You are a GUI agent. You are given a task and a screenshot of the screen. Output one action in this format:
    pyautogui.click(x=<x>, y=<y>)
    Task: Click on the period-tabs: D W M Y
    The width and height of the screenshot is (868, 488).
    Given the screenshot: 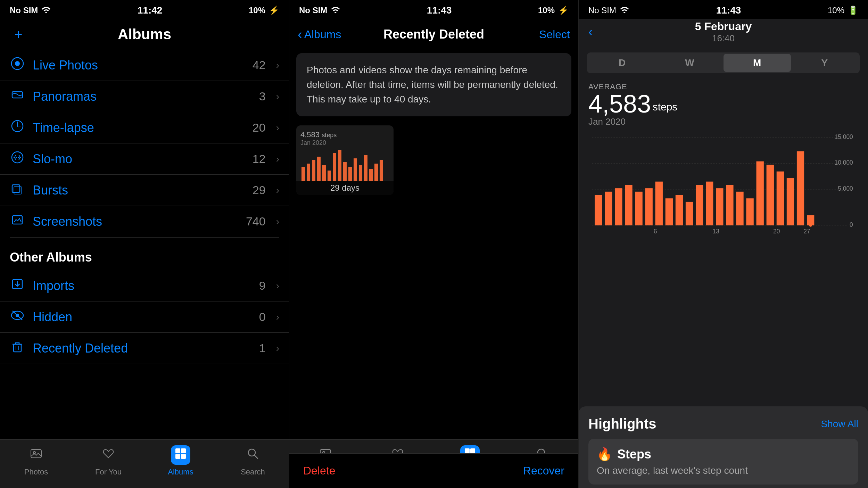 What is the action you would take?
    pyautogui.click(x=723, y=63)
    